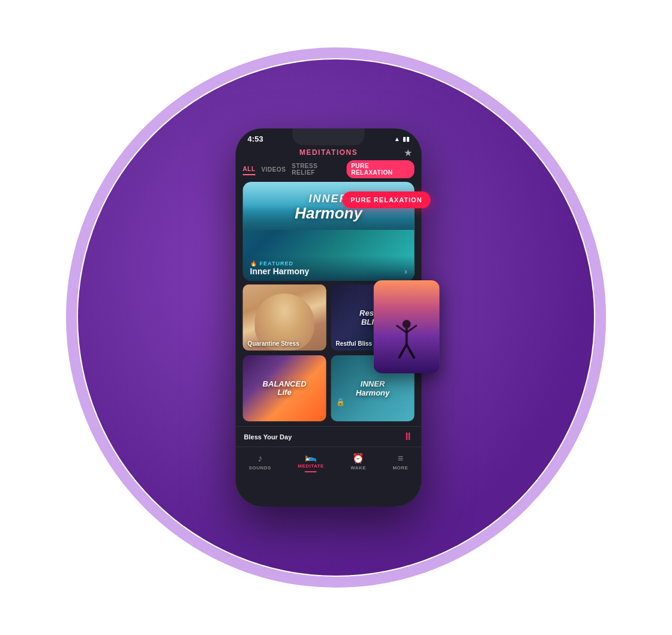  What do you see at coordinates (397, 139) in the screenshot?
I see `wifi-icon: ▲` at bounding box center [397, 139].